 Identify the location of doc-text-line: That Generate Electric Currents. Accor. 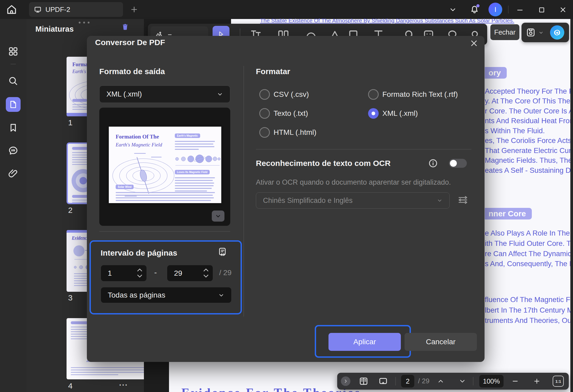
(528, 151).